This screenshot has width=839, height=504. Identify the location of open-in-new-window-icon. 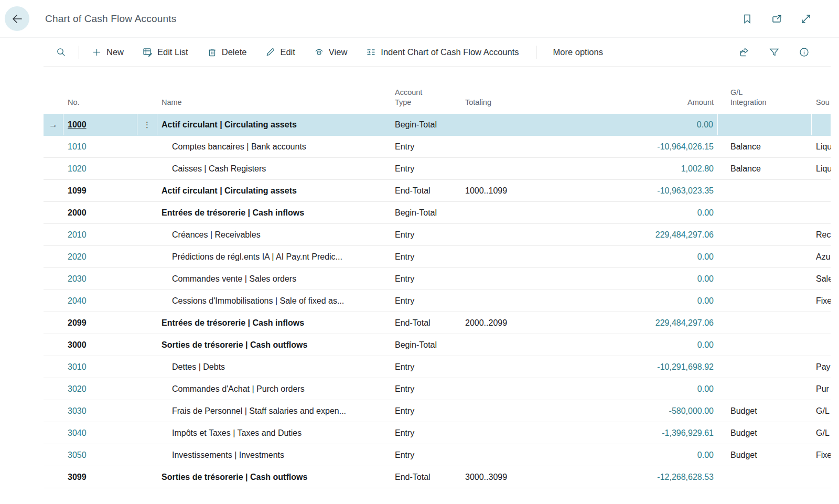
(777, 19).